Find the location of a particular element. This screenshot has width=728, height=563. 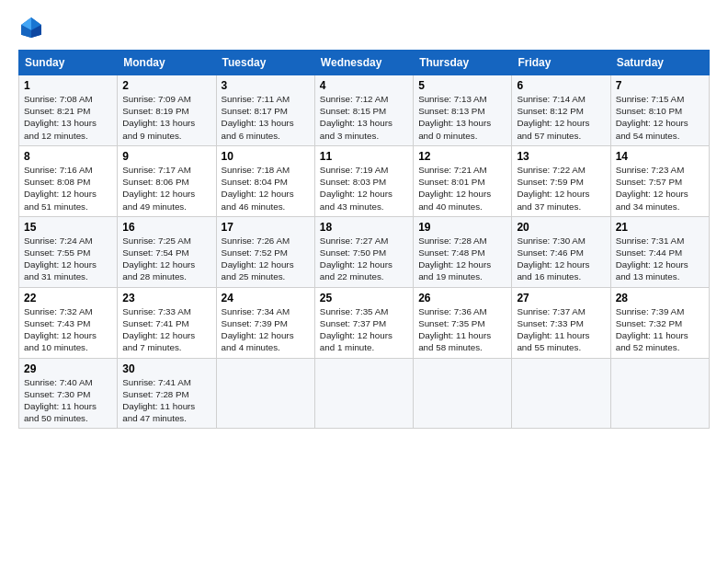

table-cell: 22Sunrise: 7:32 AMSunset: 7:43 PMDayligh… is located at coordinates (68, 322).